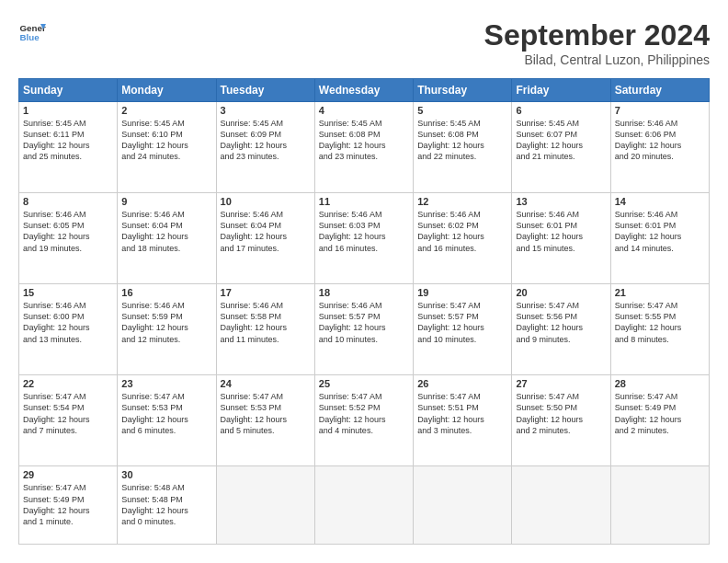 The width and height of the screenshot is (728, 563). I want to click on calendar-cell: 7Sunrise: 5:46 AM Sunset: 6:06 PM Daylig…, so click(660, 147).